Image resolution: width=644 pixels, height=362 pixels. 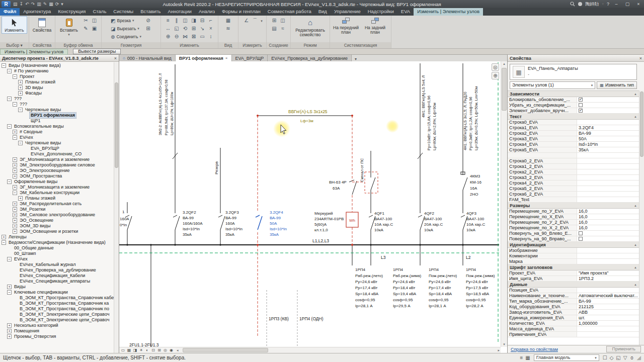 What do you see at coordinates (574, 145) in the screenshot?
I see `property-row: Строка4_EVAIsd=10*In` at bounding box center [574, 145].